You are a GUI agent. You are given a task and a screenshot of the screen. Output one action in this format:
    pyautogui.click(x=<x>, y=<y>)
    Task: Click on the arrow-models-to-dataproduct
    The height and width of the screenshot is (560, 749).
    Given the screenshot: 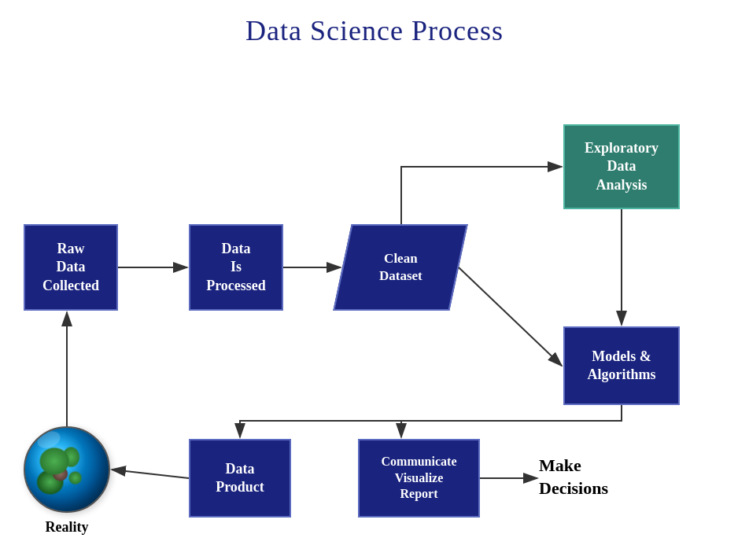 What is the action you would take?
    pyautogui.click(x=431, y=422)
    